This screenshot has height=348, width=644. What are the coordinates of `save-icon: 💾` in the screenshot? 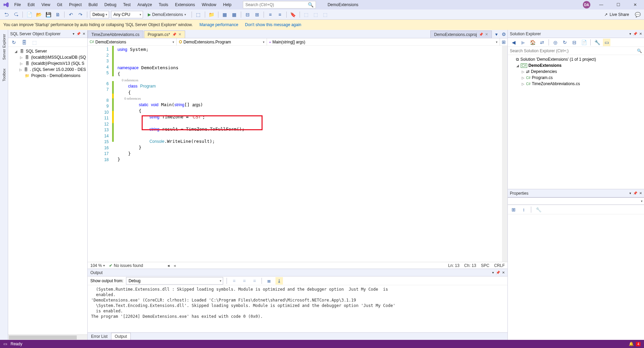 It's located at (48, 15).